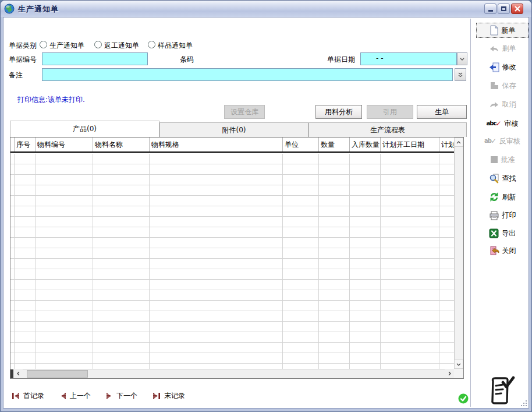 Image resolution: width=532 pixels, height=412 pixels. What do you see at coordinates (509, 49) in the screenshot?
I see `delete-order-label: 删单` at bounding box center [509, 49].